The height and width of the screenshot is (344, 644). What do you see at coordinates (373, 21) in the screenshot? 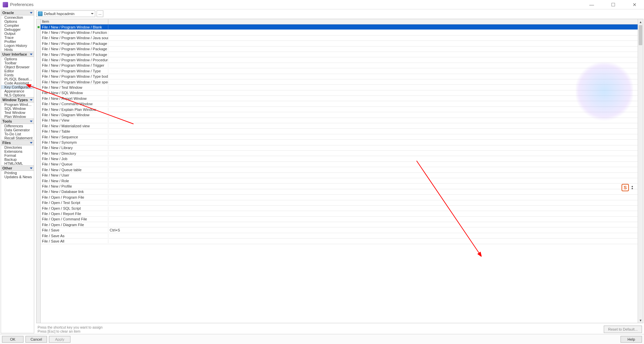
I see `column-header-key` at bounding box center [373, 21].